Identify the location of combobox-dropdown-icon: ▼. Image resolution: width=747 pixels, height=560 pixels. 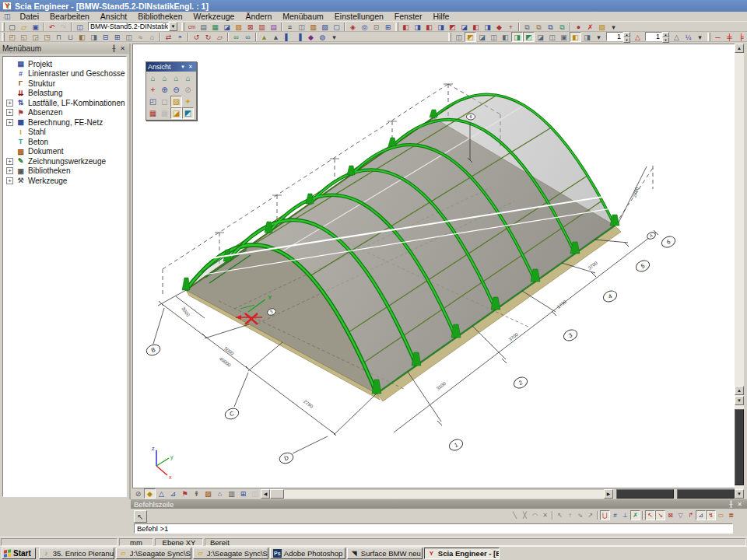
(173, 26).